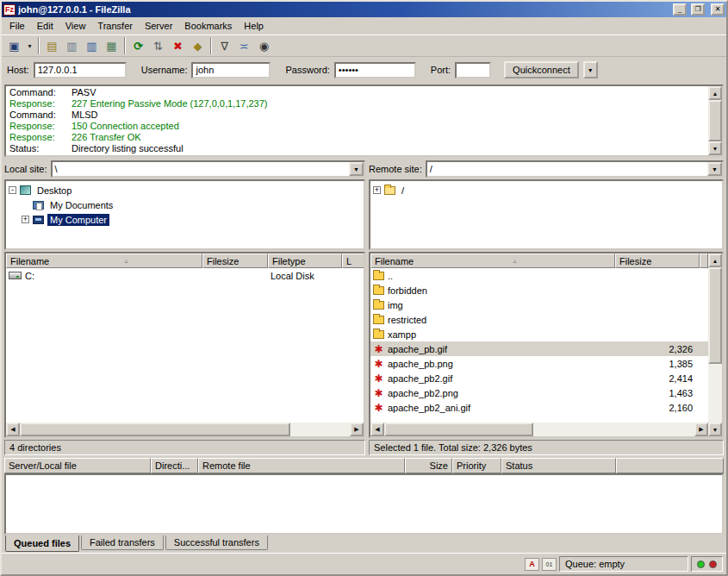  What do you see at coordinates (539, 335) in the screenshot?
I see `file-row-xampp: xampp` at bounding box center [539, 335].